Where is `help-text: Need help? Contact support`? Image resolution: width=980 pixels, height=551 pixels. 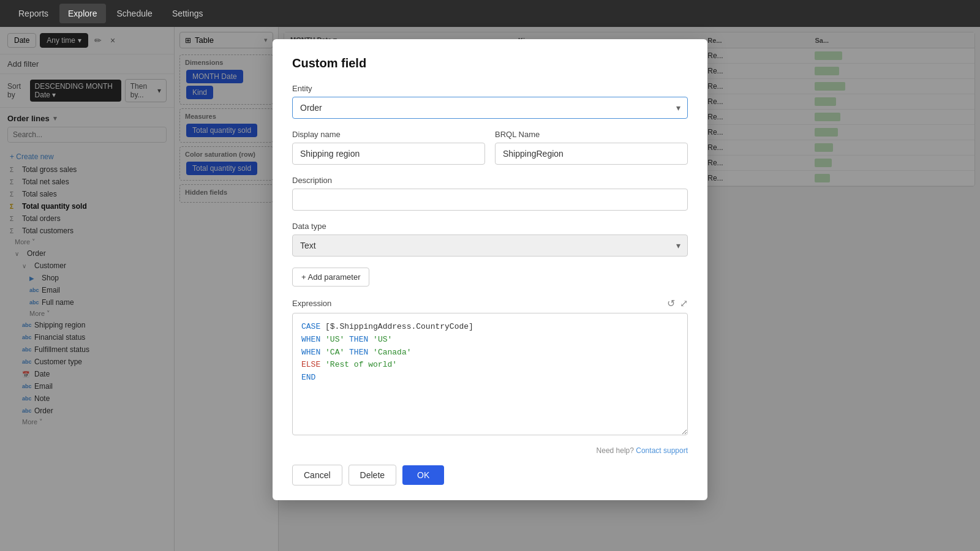
help-text: Need help? Contact support is located at coordinates (490, 451).